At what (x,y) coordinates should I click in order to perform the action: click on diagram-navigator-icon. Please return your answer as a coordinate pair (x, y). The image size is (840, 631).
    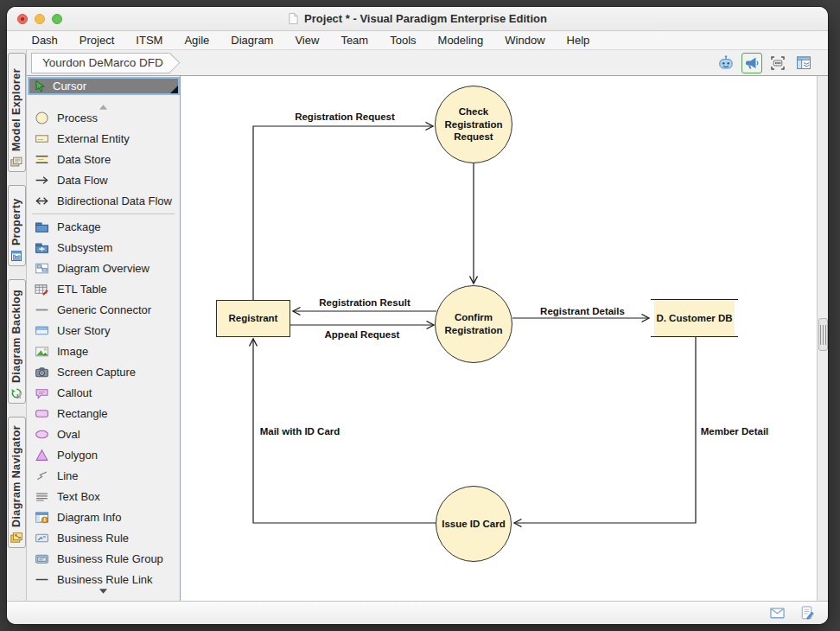
    Looking at the image, I should click on (16, 538).